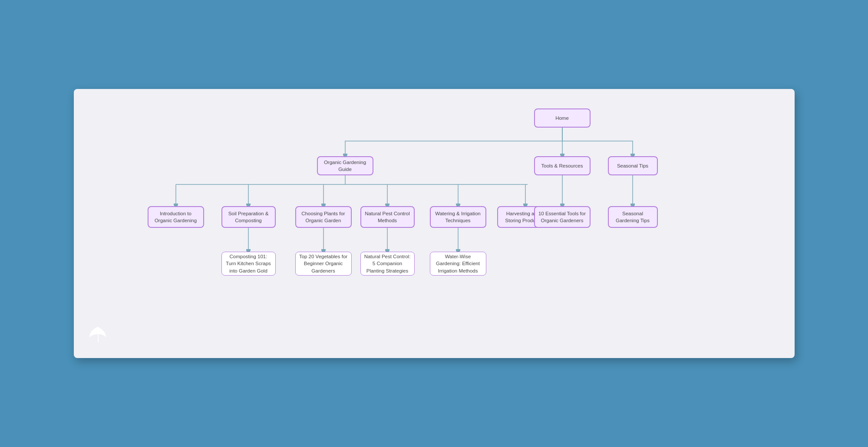  What do you see at coordinates (248, 264) in the screenshot?
I see `node-composting-101: Composting 101: Turn Kitchen Scraps into…` at bounding box center [248, 264].